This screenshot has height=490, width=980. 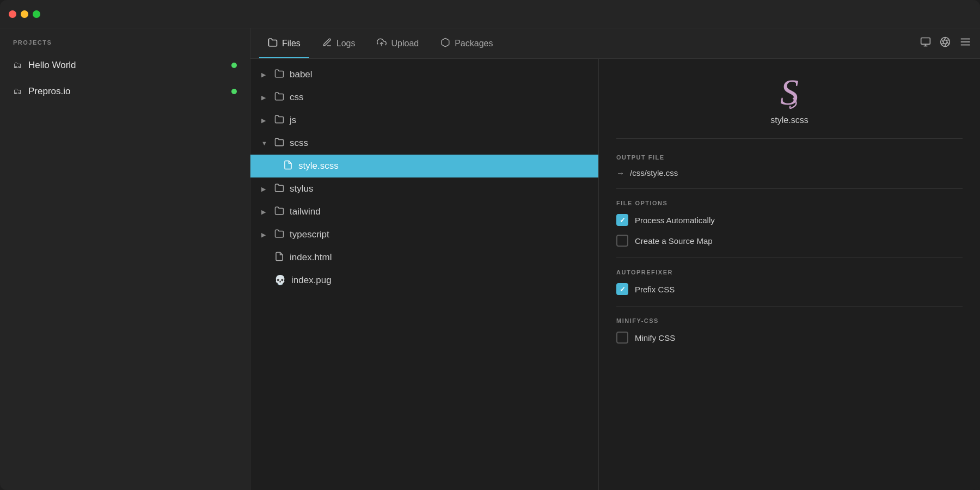 I want to click on output-file-label: OUTPUT FILE, so click(x=789, y=157).